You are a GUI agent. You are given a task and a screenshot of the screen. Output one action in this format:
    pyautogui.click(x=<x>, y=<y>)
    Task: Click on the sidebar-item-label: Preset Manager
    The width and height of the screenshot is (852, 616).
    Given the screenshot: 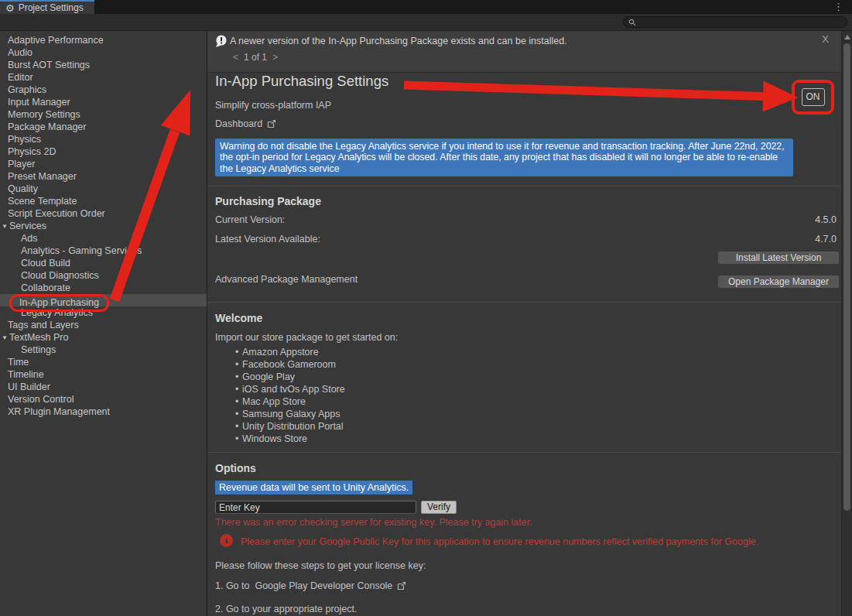 What is the action you would take?
    pyautogui.click(x=42, y=176)
    